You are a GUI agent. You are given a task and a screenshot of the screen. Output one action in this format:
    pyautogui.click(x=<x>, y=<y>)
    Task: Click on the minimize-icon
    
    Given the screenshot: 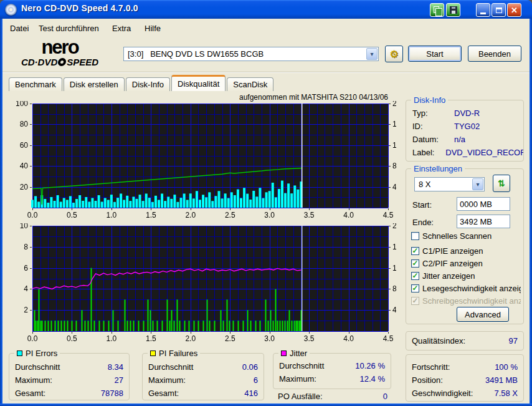 What is the action you would take?
    pyautogui.click(x=483, y=14)
    